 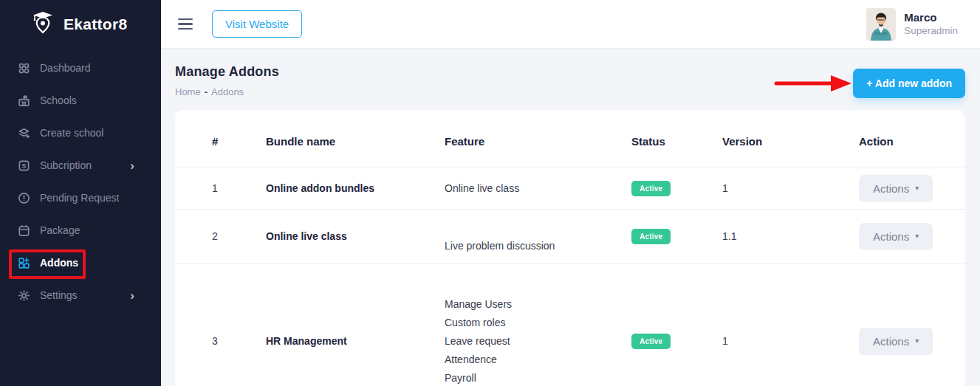 What do you see at coordinates (538, 236) in the screenshot?
I see `feature-list: Live problem discussion` at bounding box center [538, 236].